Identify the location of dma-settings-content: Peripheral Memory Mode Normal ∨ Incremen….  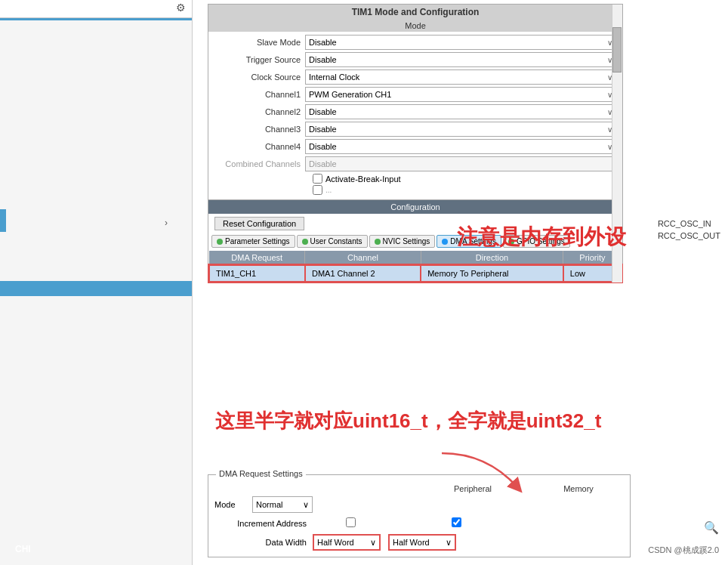
(419, 516).